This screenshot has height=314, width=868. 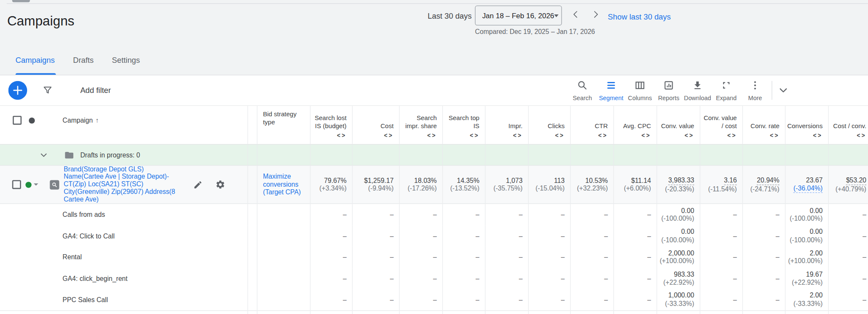 What do you see at coordinates (284, 125) in the screenshot?
I see `column-header: Bid strategy type` at bounding box center [284, 125].